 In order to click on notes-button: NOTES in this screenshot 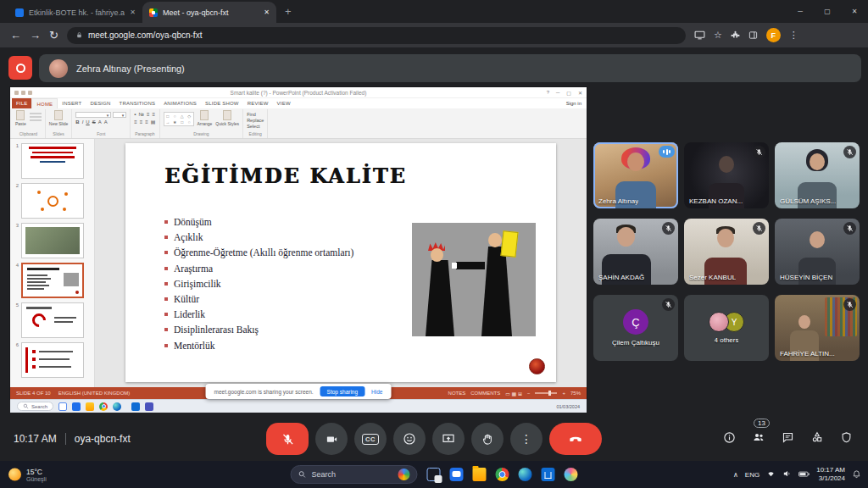, I will do `click(458, 393)`.